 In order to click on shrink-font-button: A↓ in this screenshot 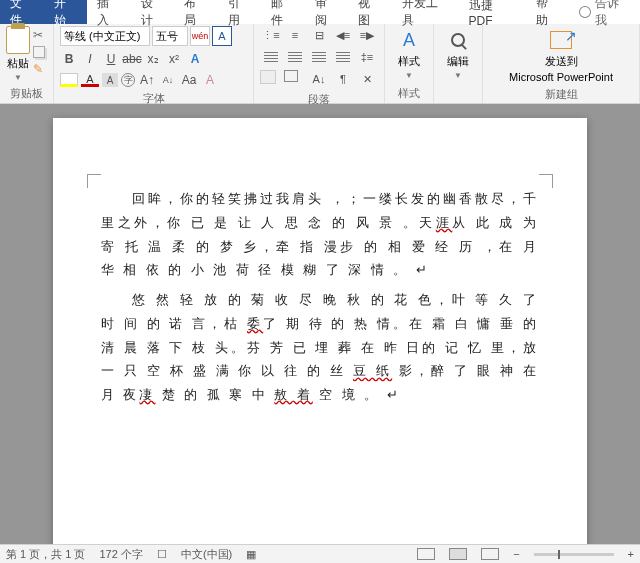, I will do `click(168, 80)`.